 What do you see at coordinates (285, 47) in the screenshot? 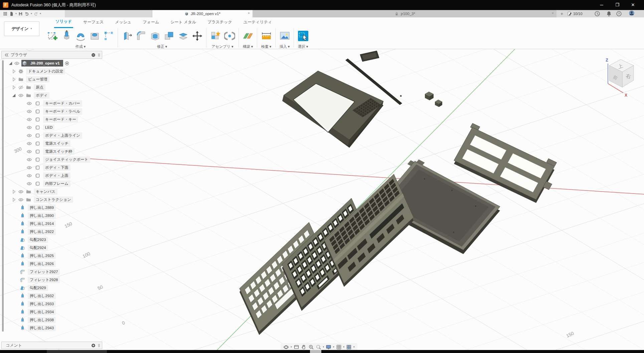
I see `ribbon-group-label: 挿入 ▾` at bounding box center [285, 47].